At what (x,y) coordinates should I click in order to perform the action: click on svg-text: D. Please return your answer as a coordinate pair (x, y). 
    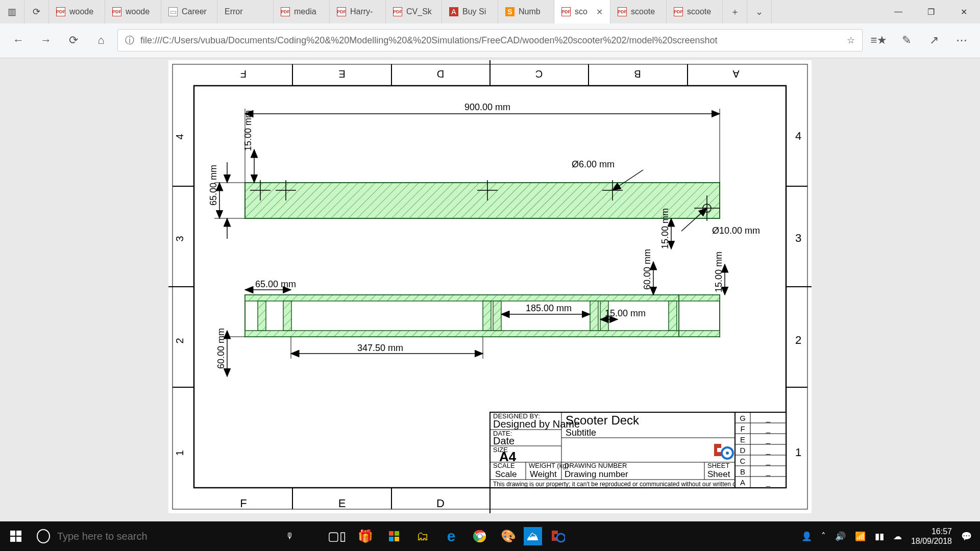
    Looking at the image, I should click on (440, 74).